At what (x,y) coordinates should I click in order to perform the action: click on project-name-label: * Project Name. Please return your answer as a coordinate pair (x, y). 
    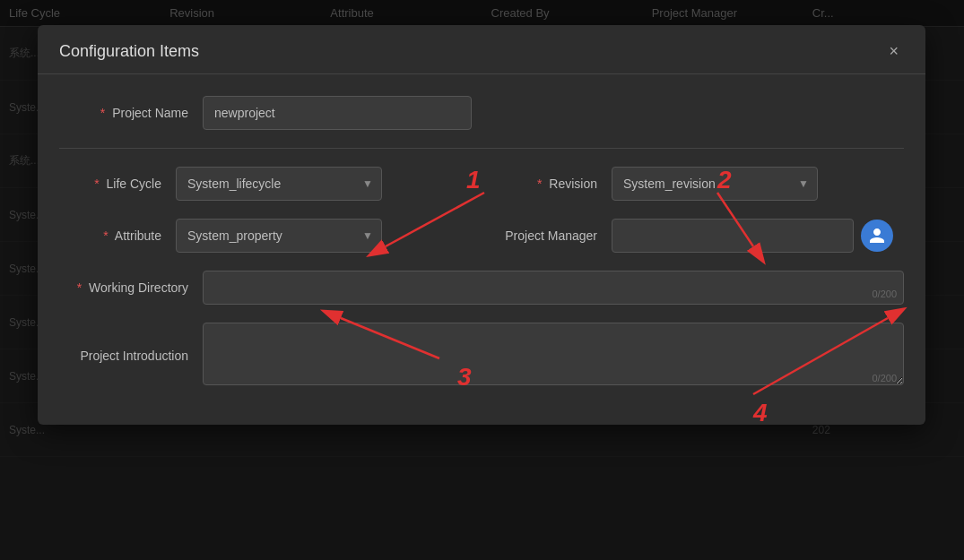
    Looking at the image, I should click on (131, 113).